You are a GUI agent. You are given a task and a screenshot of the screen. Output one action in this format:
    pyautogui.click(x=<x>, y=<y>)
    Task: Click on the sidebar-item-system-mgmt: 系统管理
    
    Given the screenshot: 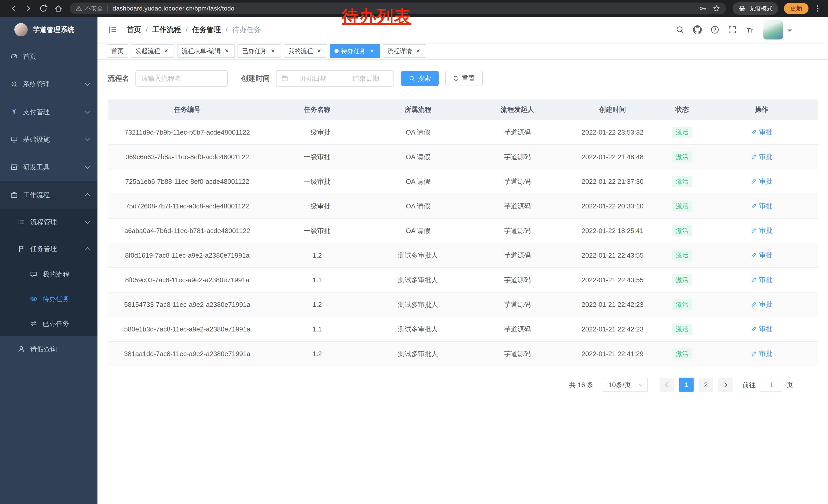 What is the action you would take?
    pyautogui.click(x=49, y=84)
    